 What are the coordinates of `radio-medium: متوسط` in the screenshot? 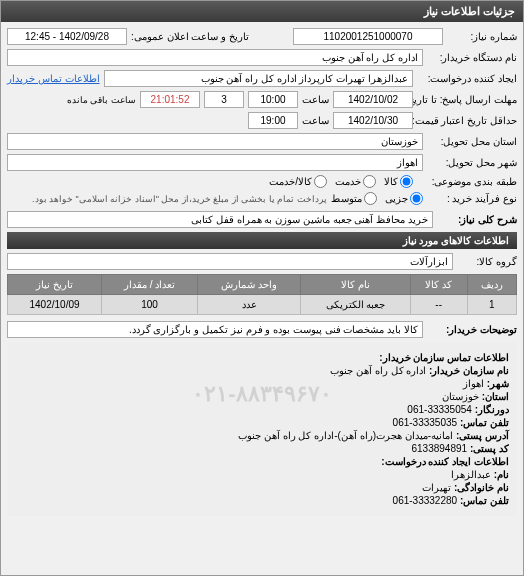 It's located at (354, 198).